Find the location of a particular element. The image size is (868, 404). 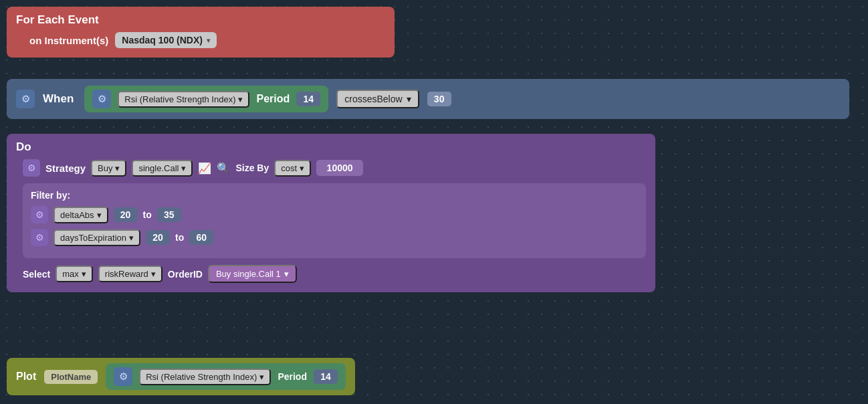

plot-rsi-dropdown: Rsi (Relative Strength Index) ▾ is located at coordinates (205, 377).